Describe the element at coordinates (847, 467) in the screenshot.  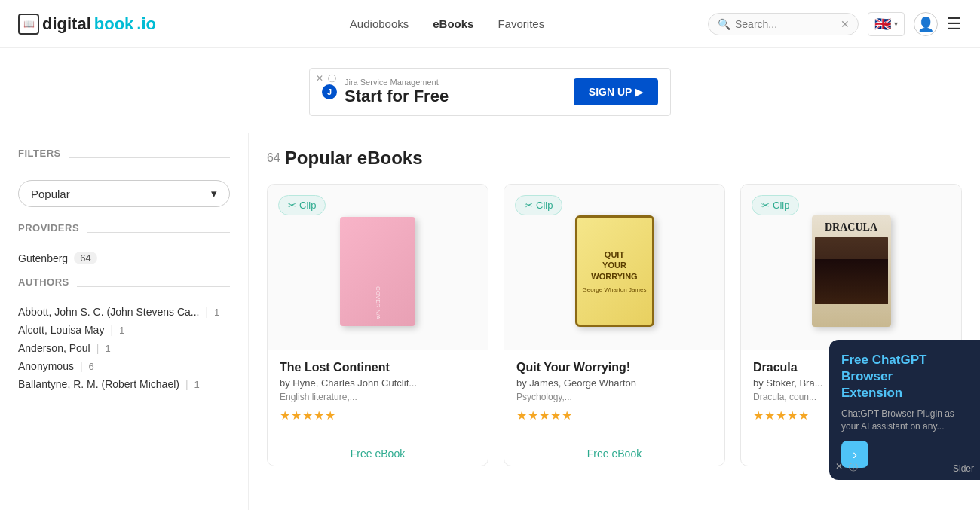
I see `overlay-footer: ✕ ⓘ` at that location.